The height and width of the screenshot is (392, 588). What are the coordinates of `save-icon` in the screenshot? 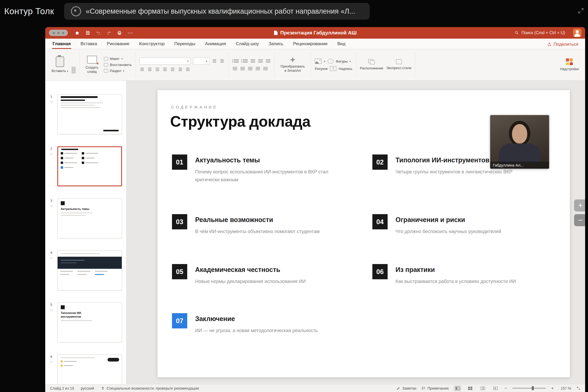 It's located at (88, 33).